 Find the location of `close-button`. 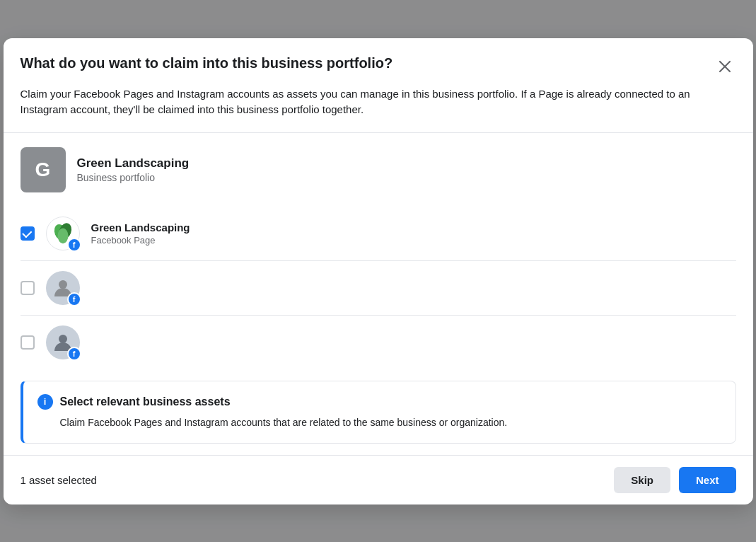

close-button is located at coordinates (725, 67).